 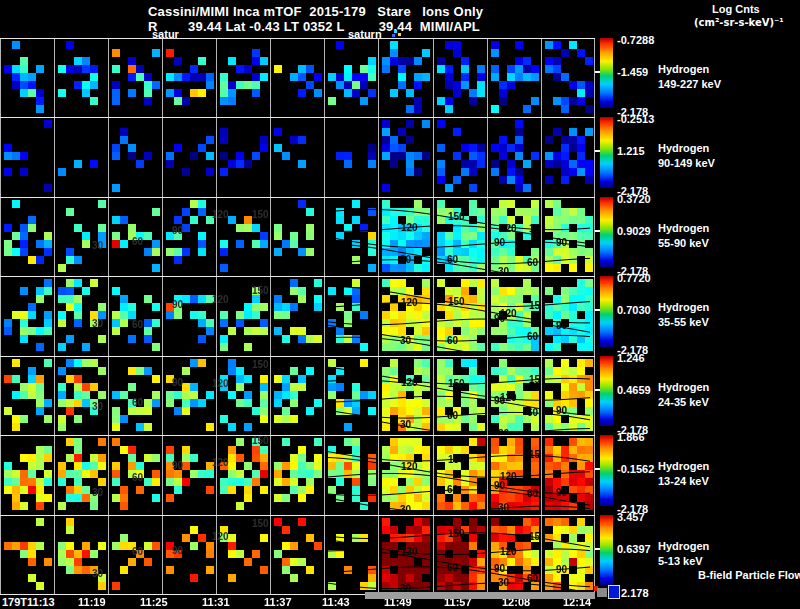 What do you see at coordinates (632, 72) in the screenshot?
I see `colorbar-mid-label: -1.459` at bounding box center [632, 72].